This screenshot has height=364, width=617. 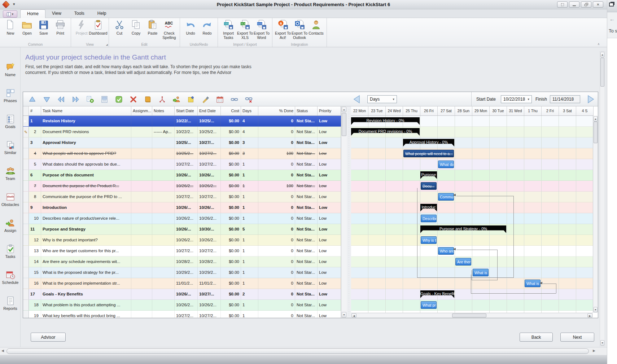 What do you see at coordinates (612, 19) in the screenshot?
I see `panel-back-arrow-icon: ←` at bounding box center [612, 19].